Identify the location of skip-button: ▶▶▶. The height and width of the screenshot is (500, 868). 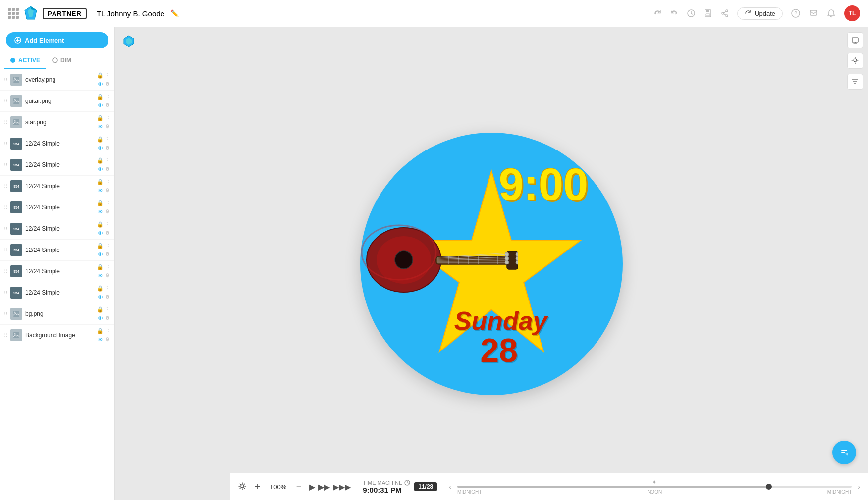
(342, 487).